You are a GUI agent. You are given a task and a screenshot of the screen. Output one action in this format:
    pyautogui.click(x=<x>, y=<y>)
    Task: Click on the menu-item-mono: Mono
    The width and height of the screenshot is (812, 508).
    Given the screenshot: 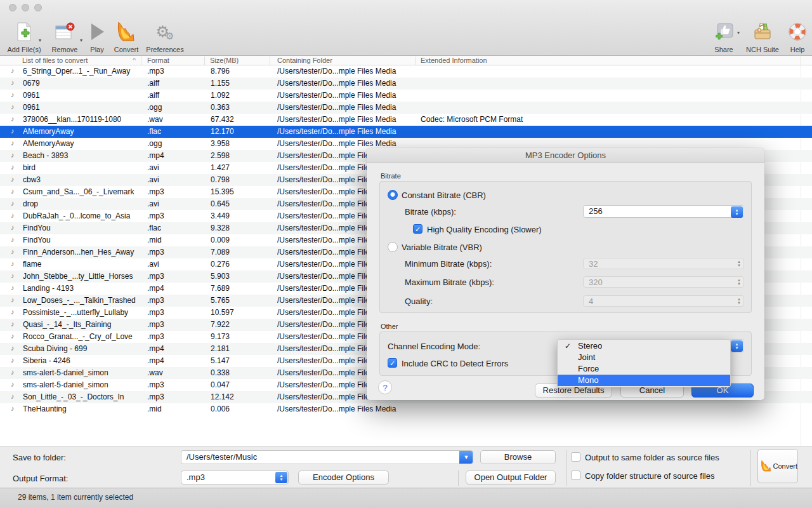 What is the action you would take?
    pyautogui.click(x=644, y=380)
    